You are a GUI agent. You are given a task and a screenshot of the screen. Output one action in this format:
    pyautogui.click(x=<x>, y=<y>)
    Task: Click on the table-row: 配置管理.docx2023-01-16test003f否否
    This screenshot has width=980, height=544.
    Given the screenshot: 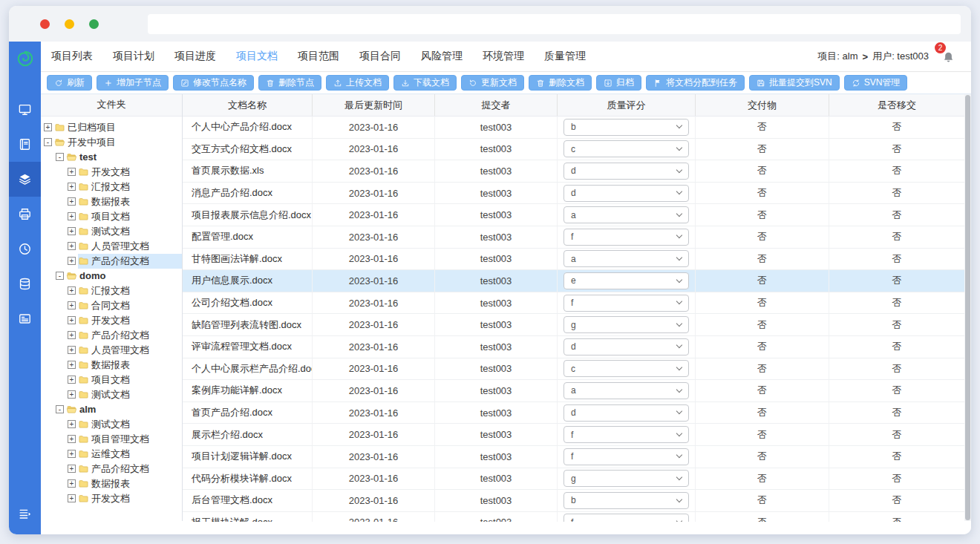 What is the action you would take?
    pyautogui.click(x=573, y=237)
    